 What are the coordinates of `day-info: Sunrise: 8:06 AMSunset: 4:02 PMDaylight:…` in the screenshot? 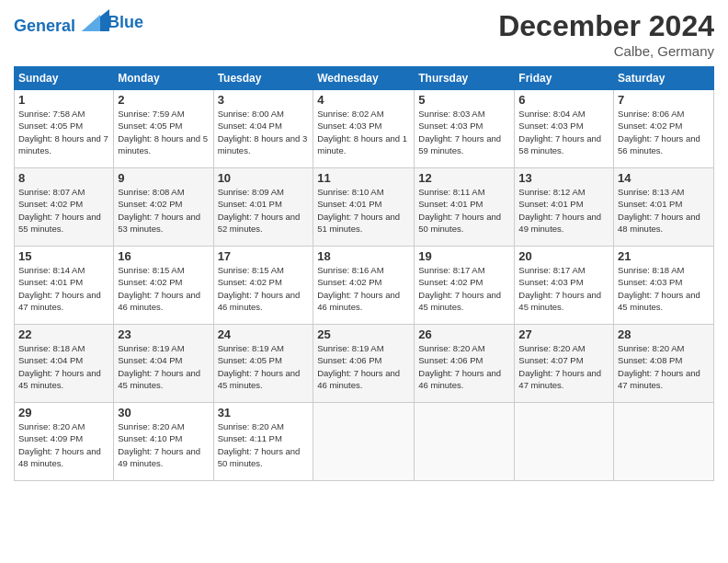 It's located at (664, 132).